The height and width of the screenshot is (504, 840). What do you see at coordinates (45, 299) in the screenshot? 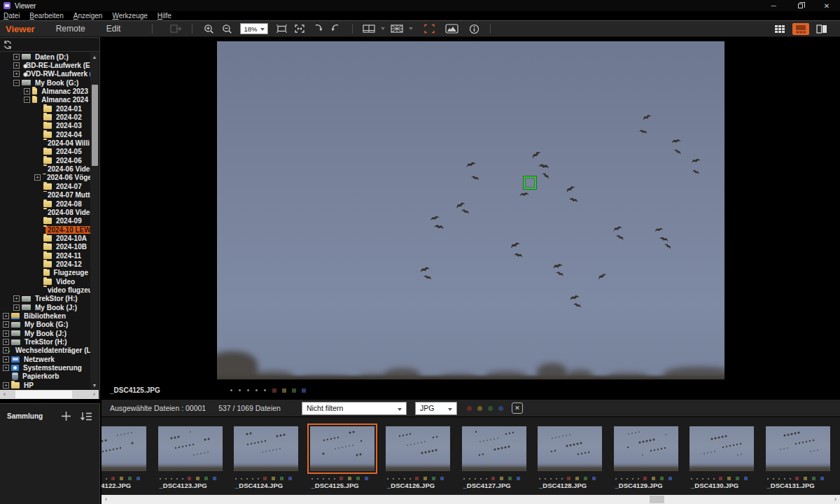
I see `tree-item-trekstor-h-: +TrekStor (H:)` at bounding box center [45, 299].